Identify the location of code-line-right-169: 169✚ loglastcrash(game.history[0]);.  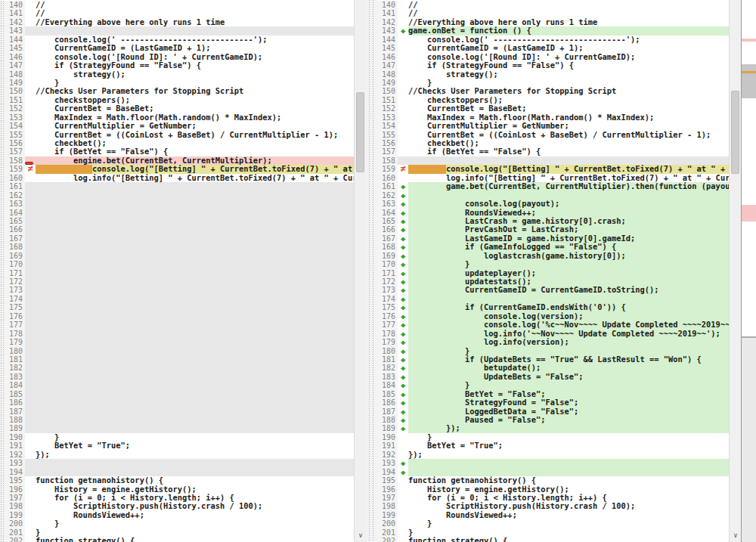
(553, 256).